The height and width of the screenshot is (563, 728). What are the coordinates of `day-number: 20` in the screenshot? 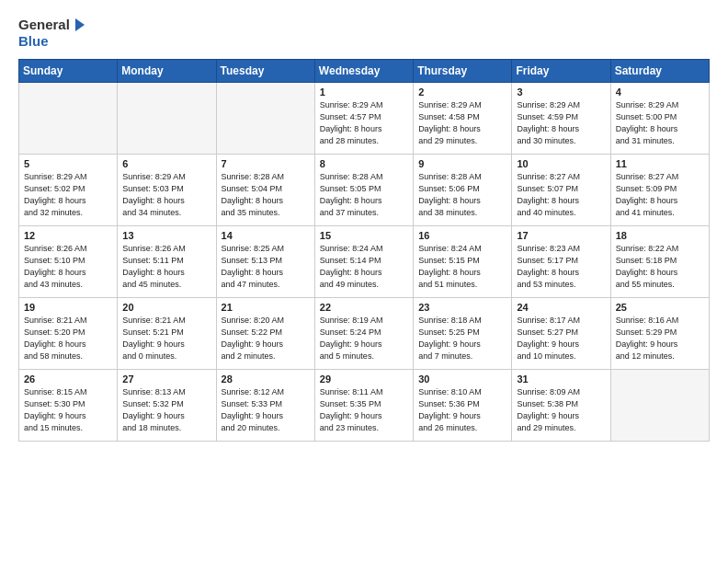 It's located at (166, 307).